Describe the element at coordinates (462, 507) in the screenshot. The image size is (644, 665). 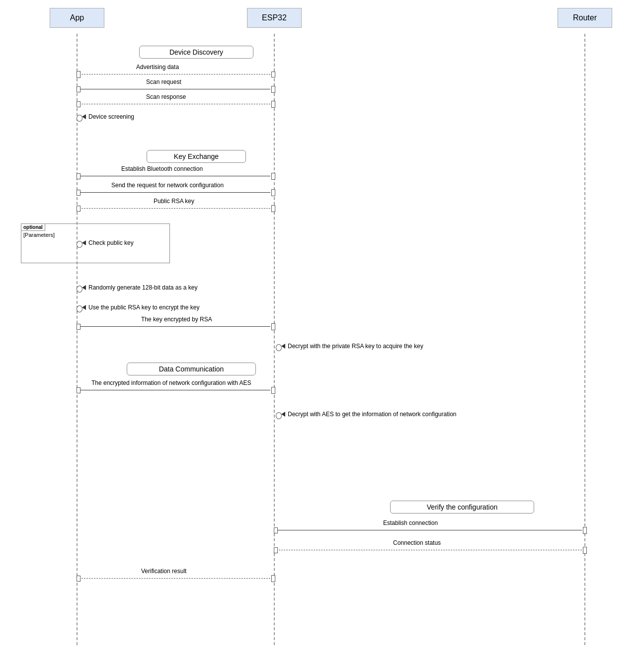
I see `group-verify-configuration: Verify the configuration` at that location.